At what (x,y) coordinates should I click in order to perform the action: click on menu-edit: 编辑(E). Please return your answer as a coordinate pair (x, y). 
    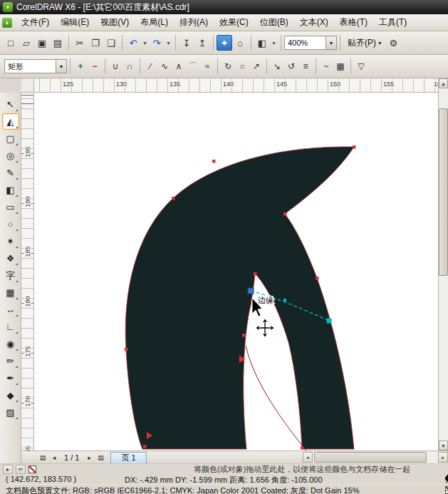
    Looking at the image, I should click on (75, 23).